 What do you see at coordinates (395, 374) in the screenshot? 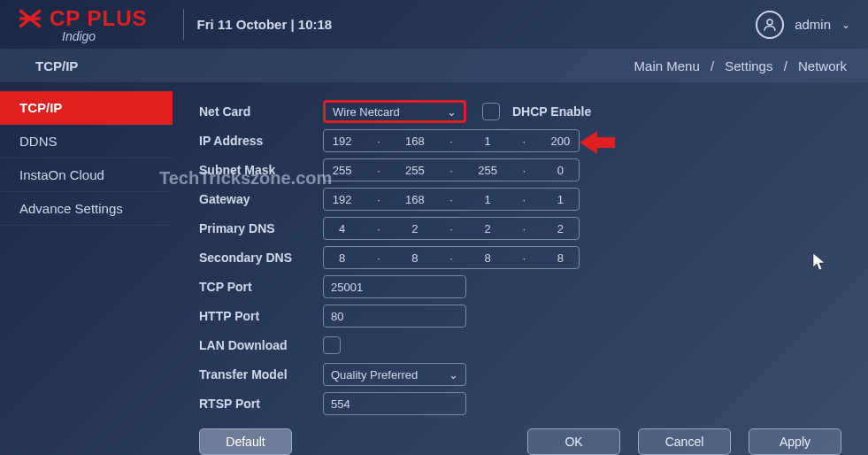
I see `transfer-model-select: Quality Preferred ⌄` at bounding box center [395, 374].